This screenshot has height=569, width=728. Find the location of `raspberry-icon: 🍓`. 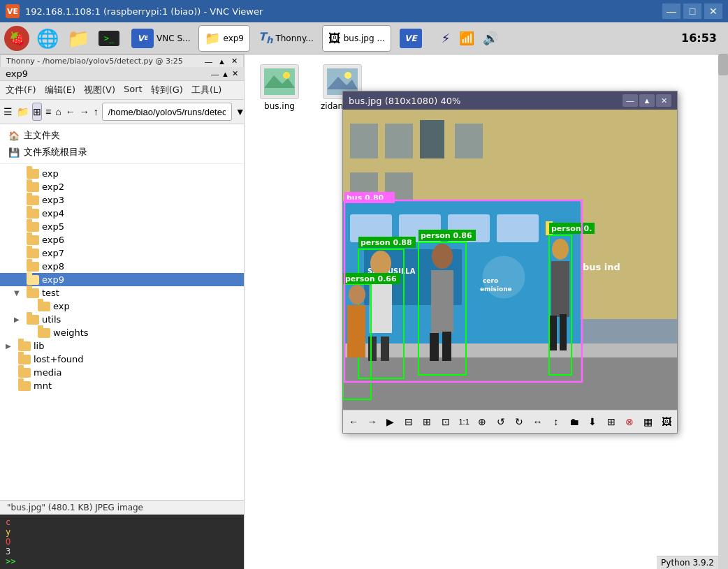

raspberry-icon: 🍓 is located at coordinates (17, 38).